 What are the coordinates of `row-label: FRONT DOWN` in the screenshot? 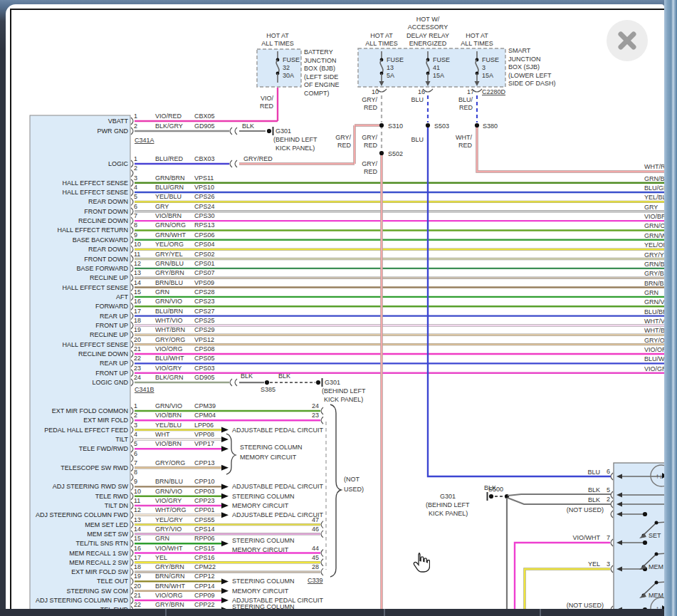 It's located at (106, 259).